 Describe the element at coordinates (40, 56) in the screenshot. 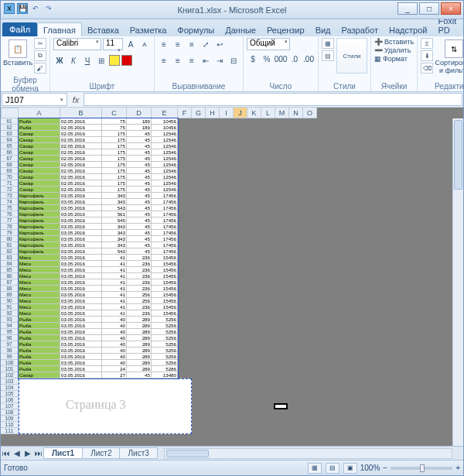

I see `copy-icon: ⧉` at that location.